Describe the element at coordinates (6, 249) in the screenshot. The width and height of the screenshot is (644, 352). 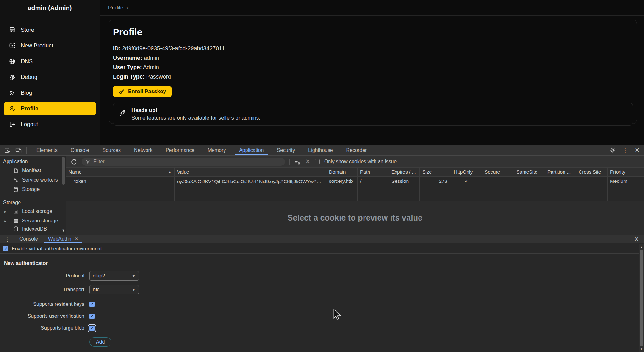
I see `enable-authenticator-checkbox: ✓` at that location.